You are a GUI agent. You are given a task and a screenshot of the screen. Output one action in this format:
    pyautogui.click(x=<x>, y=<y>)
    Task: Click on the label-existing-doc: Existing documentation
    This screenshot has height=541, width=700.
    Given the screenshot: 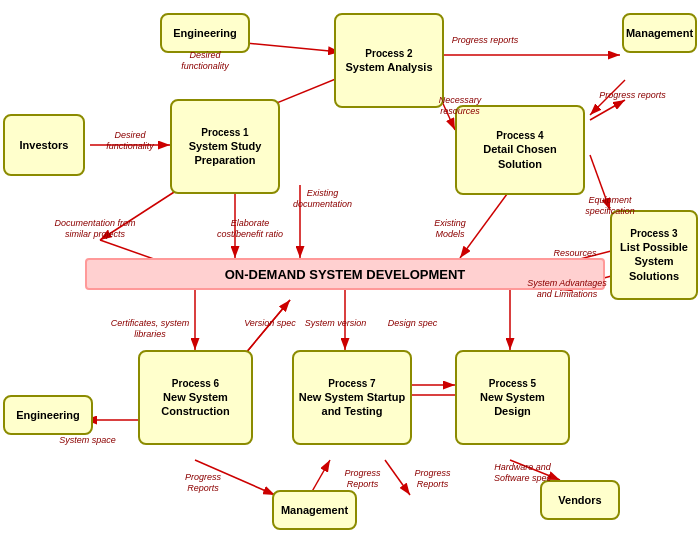 What is the action you would take?
    pyautogui.click(x=322, y=199)
    